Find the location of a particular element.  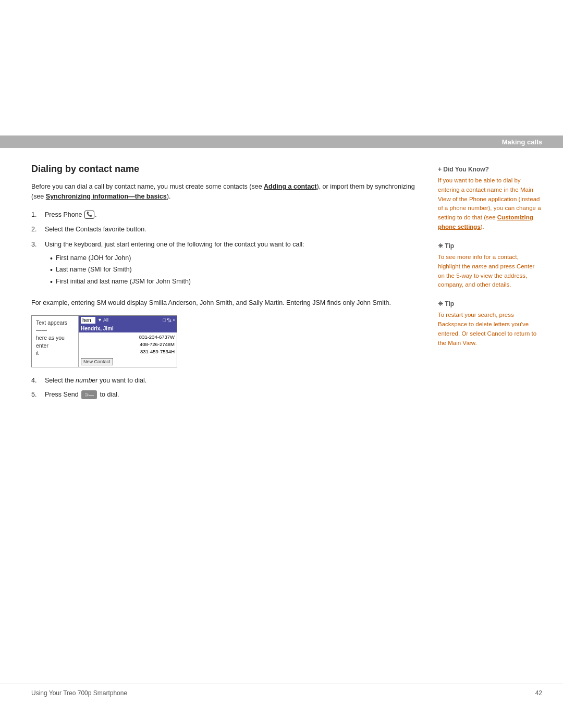

phone-number-3: 831-459-7534H is located at coordinates (128, 352).